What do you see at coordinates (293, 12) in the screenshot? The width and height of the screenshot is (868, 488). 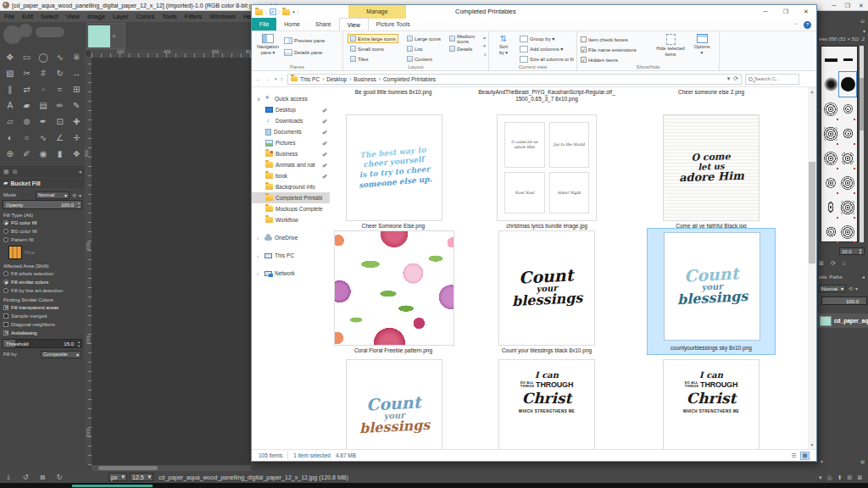 I see `customize-qat-icon: ▾` at bounding box center [293, 12].